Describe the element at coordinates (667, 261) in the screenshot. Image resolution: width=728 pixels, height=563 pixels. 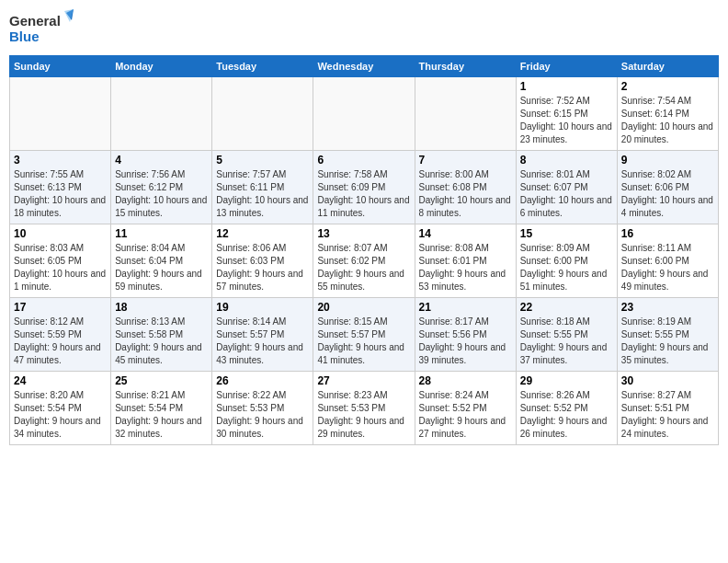
I see `calendar-cell: 16Sunrise: 8:11 AM Sunset: 6:00 PM Dayli…` at that location.